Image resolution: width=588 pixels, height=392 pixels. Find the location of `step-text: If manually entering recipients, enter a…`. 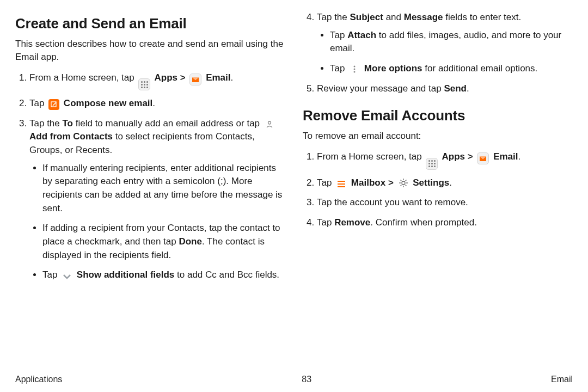

step-text: If manually entering recipients, enter a… is located at coordinates (162, 188).